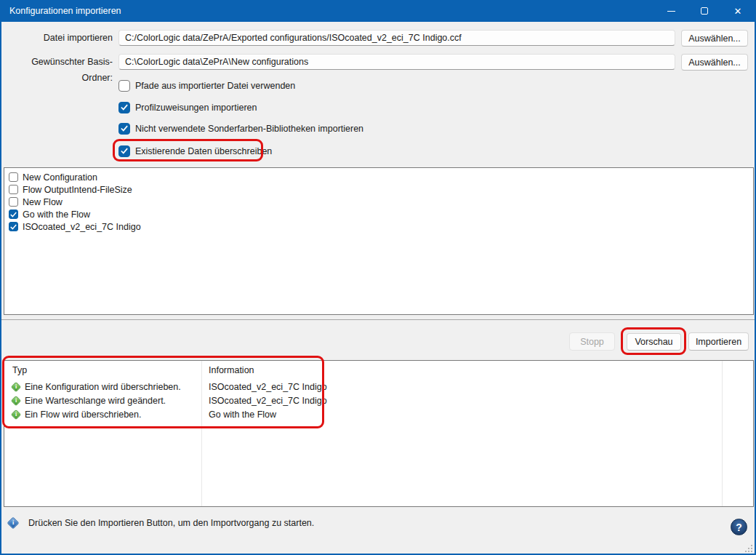 The image size is (756, 555). What do you see at coordinates (379, 214) in the screenshot?
I see `list-item: Go with the Flow` at bounding box center [379, 214].